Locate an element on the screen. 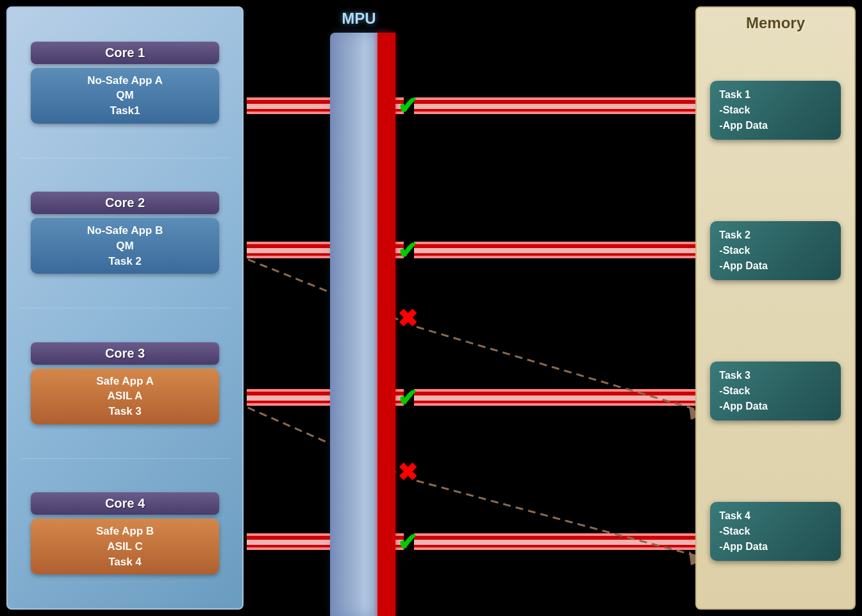 The image size is (862, 616). memory-title: Memory is located at coordinates (775, 23).